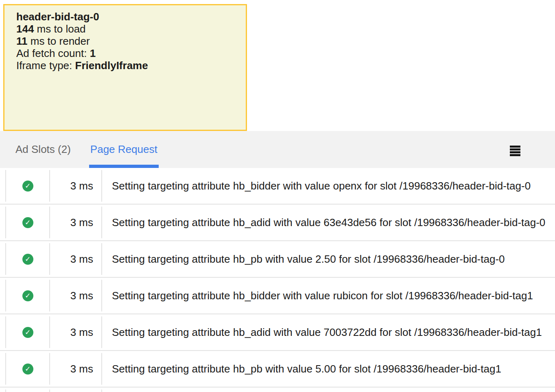 This screenshot has width=555, height=392. Describe the element at coordinates (59, 41) in the screenshot. I see `render-time-label: ms to render` at that location.